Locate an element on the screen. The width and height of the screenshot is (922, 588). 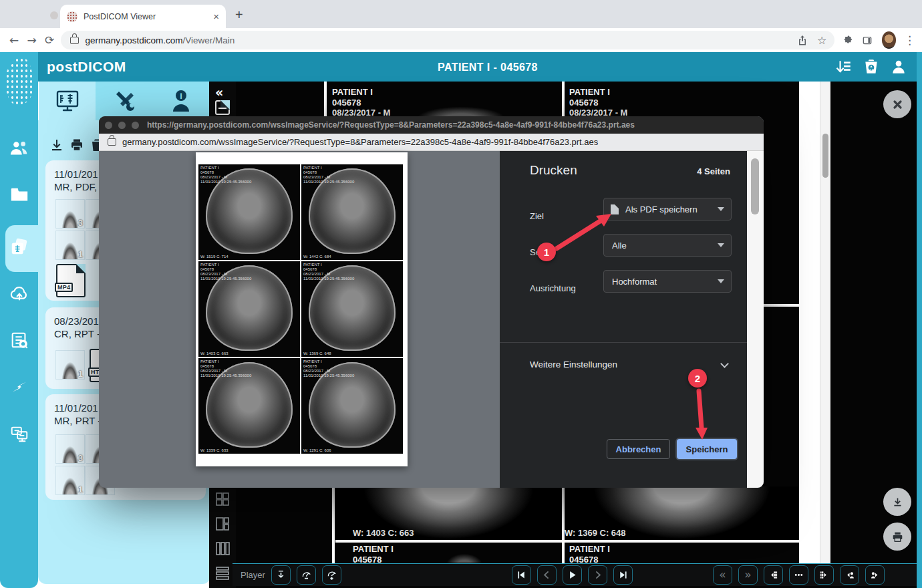
close-icon is located at coordinates (898, 104).